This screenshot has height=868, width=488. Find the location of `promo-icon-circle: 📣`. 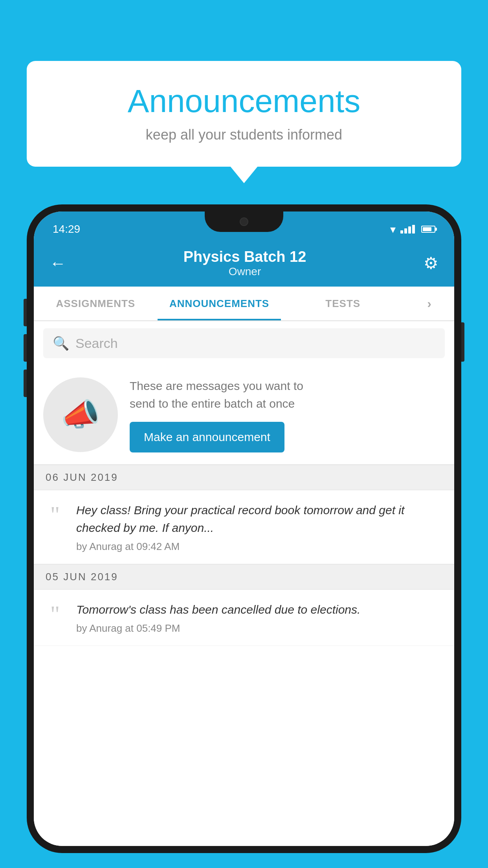

promo-icon-circle: 📣 is located at coordinates (81, 415).